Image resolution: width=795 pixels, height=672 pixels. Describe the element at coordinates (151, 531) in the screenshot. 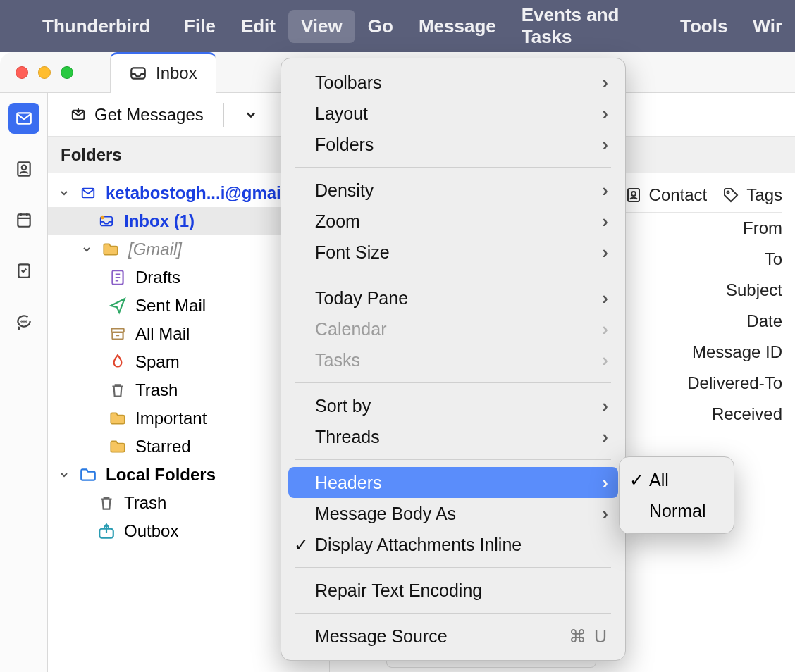

I see `folder-label: Outbox` at that location.